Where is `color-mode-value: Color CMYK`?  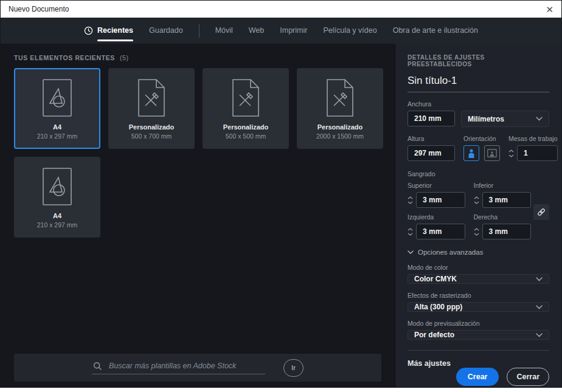
color-mode-value: Color CMYK is located at coordinates (435, 279).